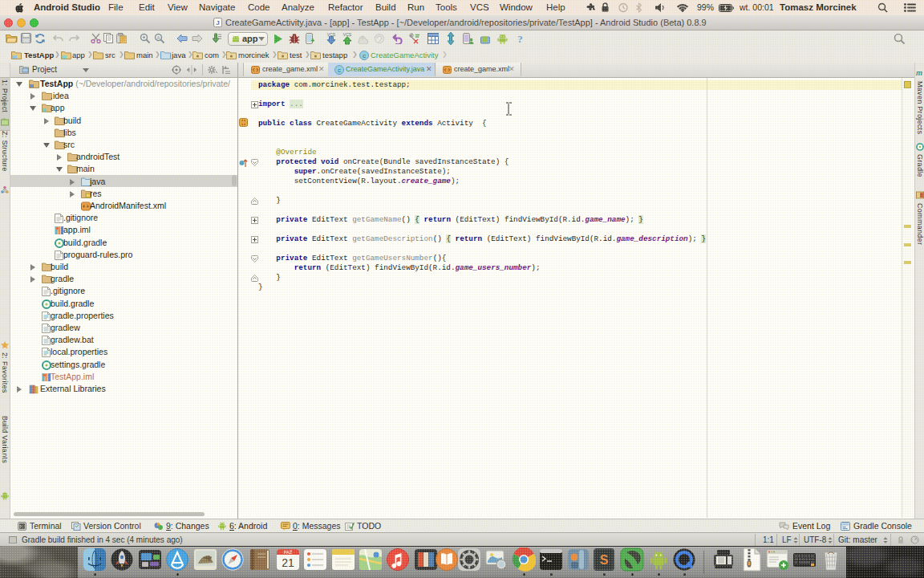 This screenshot has width=924, height=578. I want to click on svg-text: S, so click(605, 560).